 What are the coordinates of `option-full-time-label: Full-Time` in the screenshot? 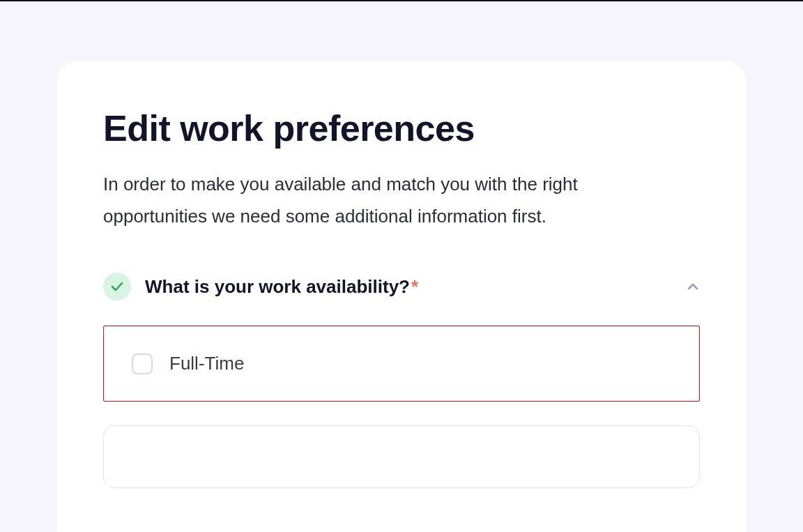 It's located at (206, 364).